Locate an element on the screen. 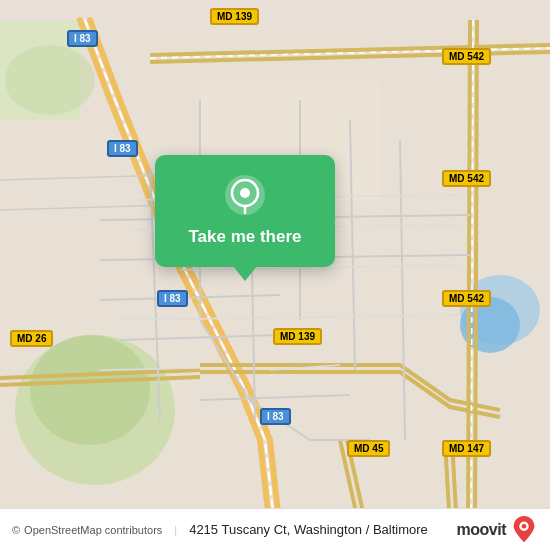 The width and height of the screenshot is (550, 550). moovit-text: moovit is located at coordinates (482, 530).